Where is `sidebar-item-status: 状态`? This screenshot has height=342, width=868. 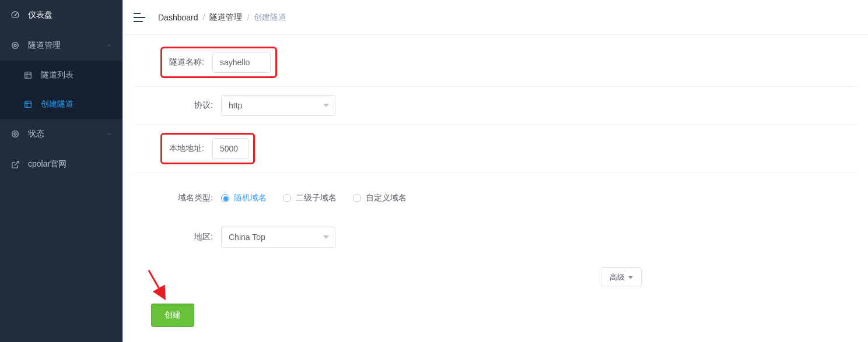 sidebar-item-status: 状态 is located at coordinates (61, 134).